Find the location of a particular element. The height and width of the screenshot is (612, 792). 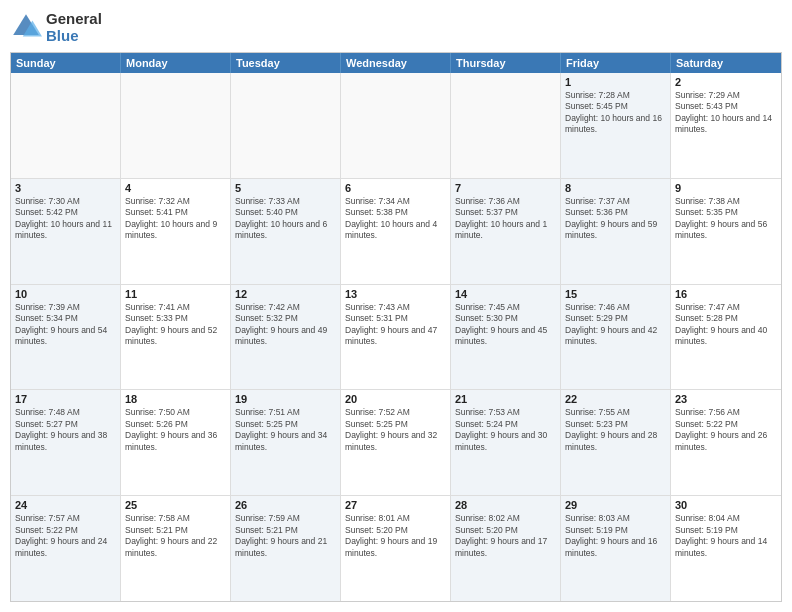

calendar-cell: 6Sunrise: 7:34 AM Sunset: 5:38 PM Daylig… is located at coordinates (396, 232).